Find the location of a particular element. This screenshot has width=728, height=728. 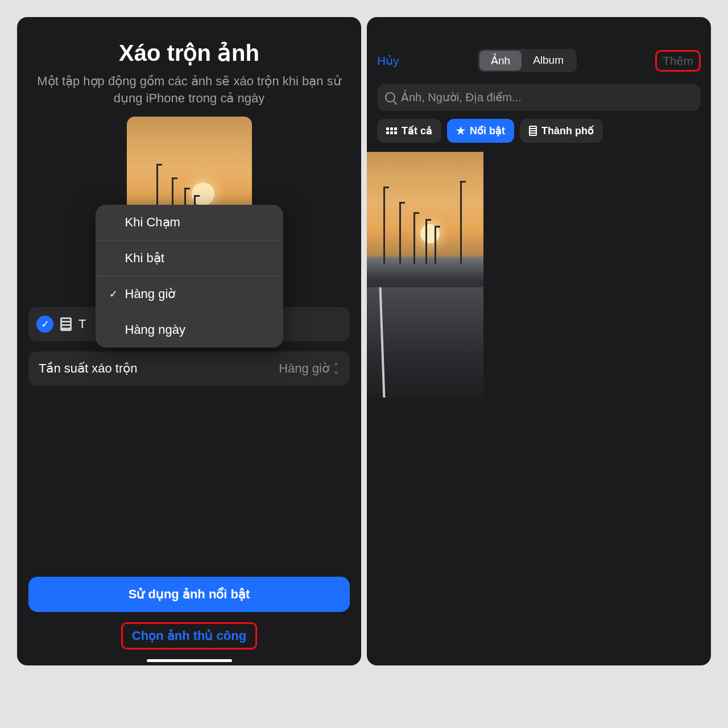

chip-city: Thành phố is located at coordinates (561, 131).